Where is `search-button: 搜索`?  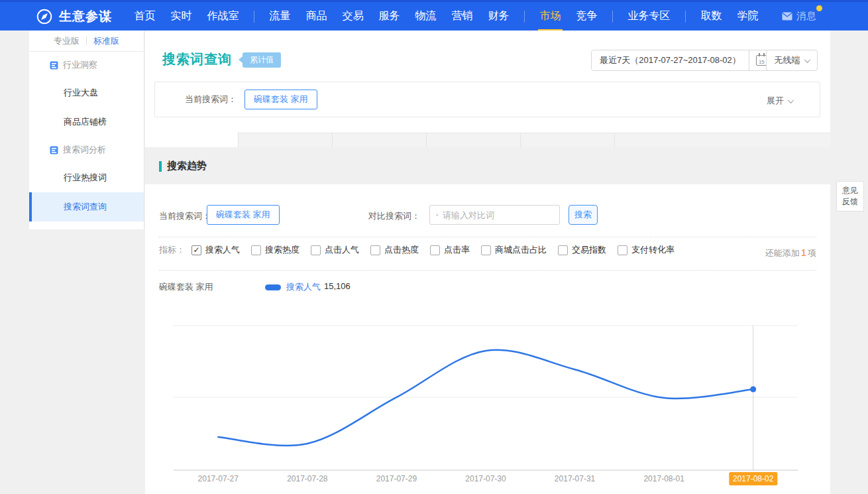
search-button: 搜索 is located at coordinates (583, 215).